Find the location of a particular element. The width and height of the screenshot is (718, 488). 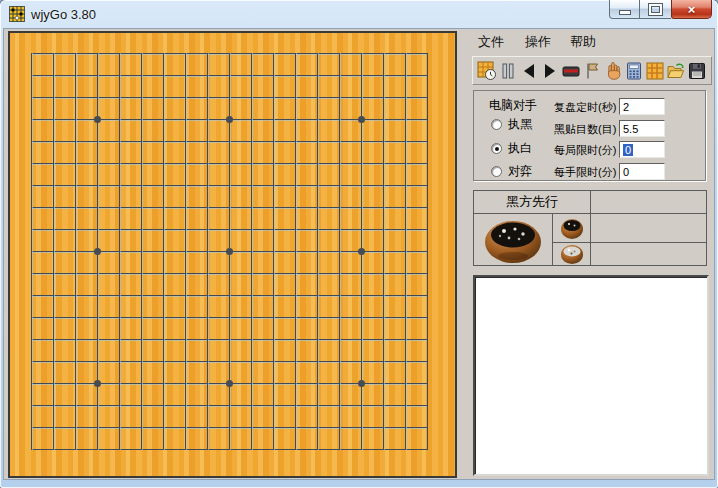

open-folder-icon is located at coordinates (676, 71).